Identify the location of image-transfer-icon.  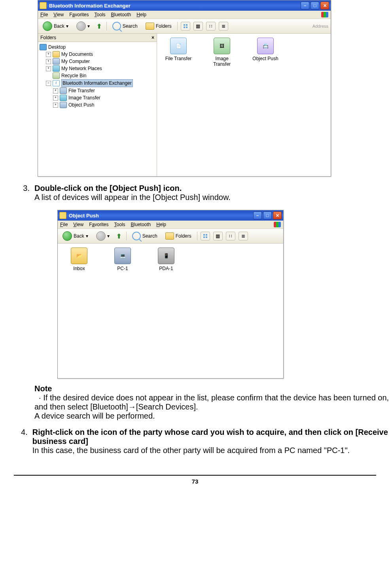
(63, 98).